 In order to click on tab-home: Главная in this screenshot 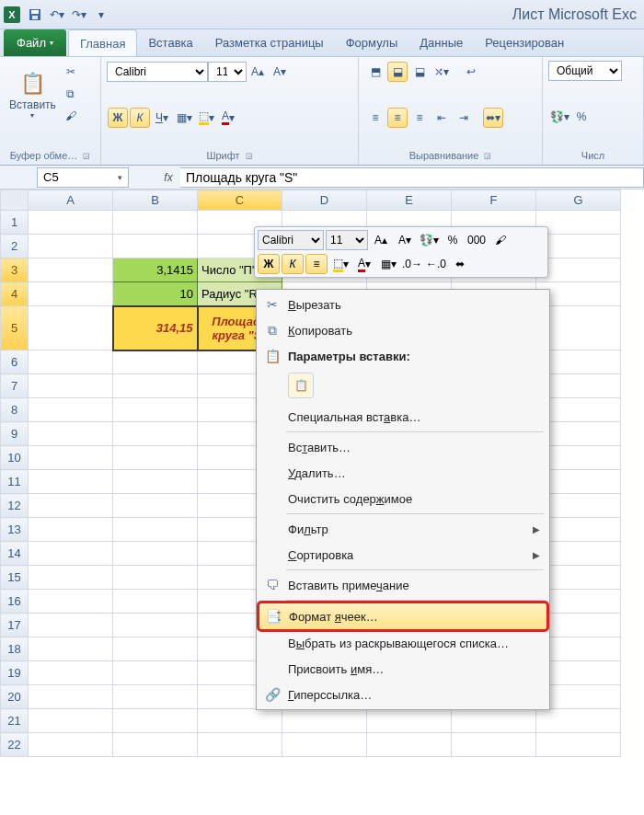, I will do `click(103, 42)`.